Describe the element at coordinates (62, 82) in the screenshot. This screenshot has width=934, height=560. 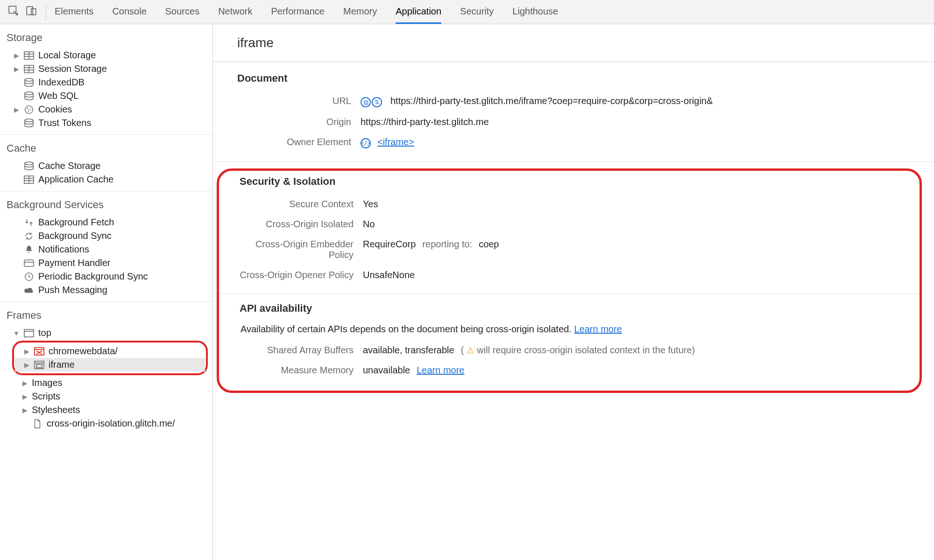
I see `sidebar-item-label: IndexedDB` at that location.